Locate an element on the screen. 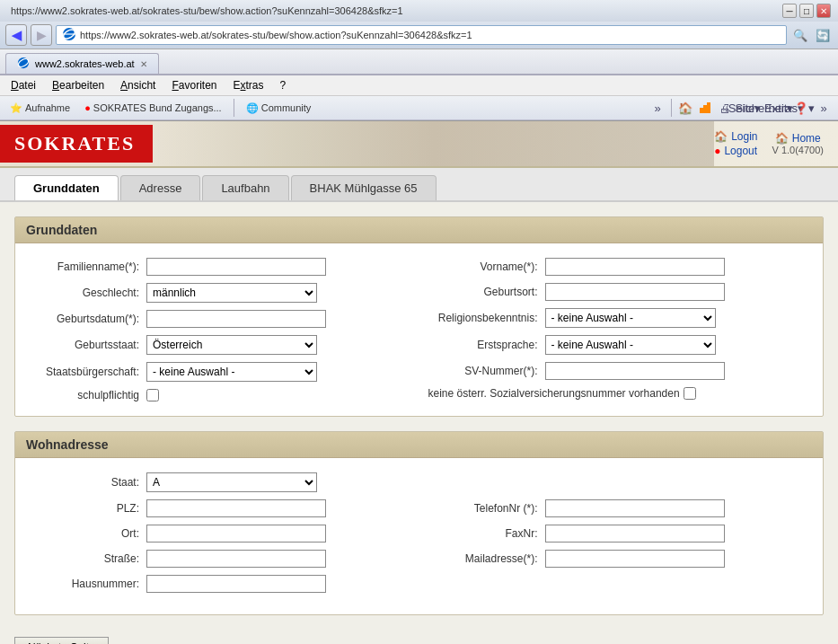  sokrates-label: SOKRATES Bund Zugangs... is located at coordinates (158, 108).